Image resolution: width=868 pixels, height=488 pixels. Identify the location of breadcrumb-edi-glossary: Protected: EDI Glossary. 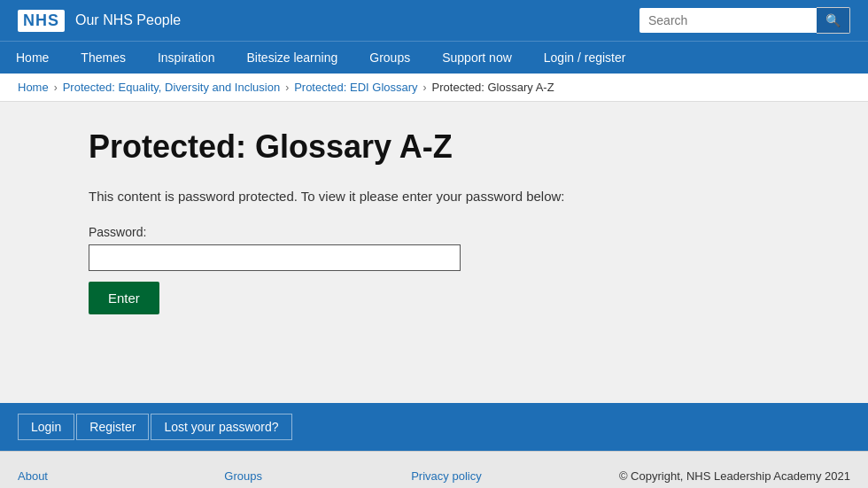
(356, 87).